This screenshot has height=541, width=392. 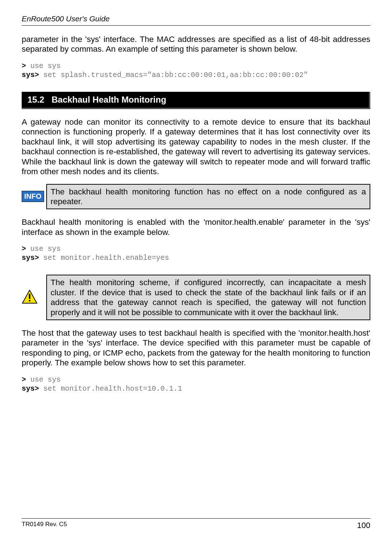 What do you see at coordinates (196, 227) in the screenshot?
I see `paragraph-2: Backhaul health monitoring is enabled wi…` at bounding box center [196, 227].